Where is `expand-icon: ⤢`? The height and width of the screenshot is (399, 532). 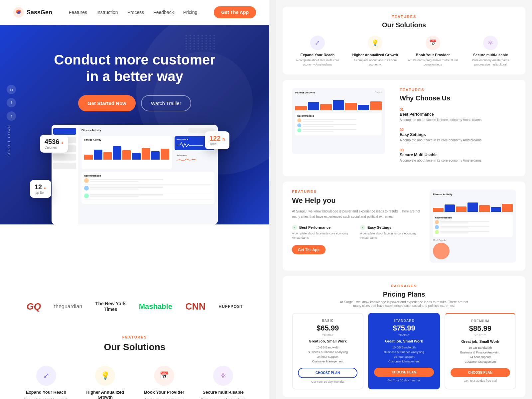 expand-icon: ⤢ is located at coordinates (46, 376).